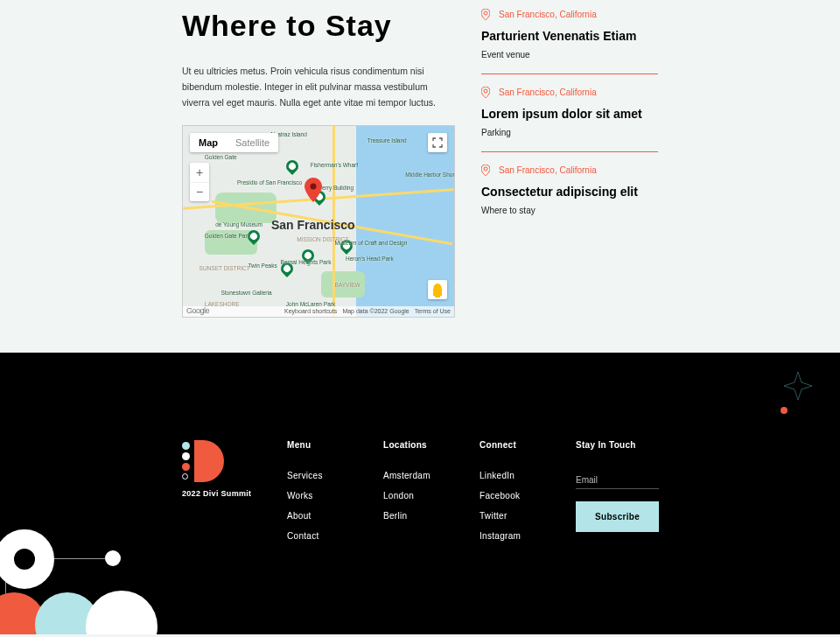 Image resolution: width=840 pixels, height=637 pixels. I want to click on footer-link-facebook: Facebook, so click(514, 495).